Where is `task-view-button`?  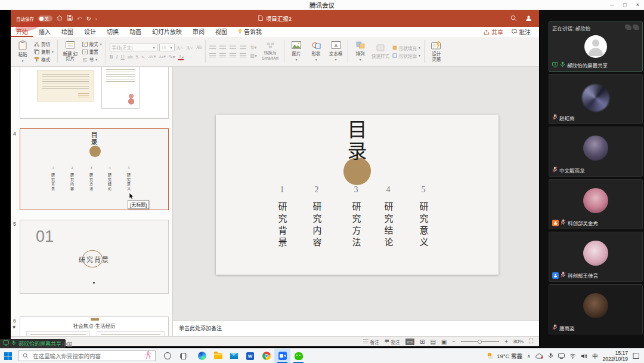 task-view-button is located at coordinates (184, 356).